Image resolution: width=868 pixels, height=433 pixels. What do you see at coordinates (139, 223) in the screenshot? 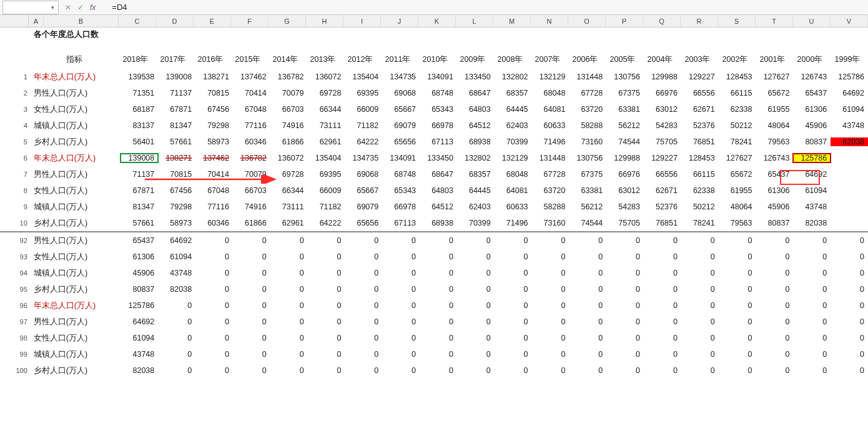
I see `data-cell: 57661` at bounding box center [139, 223].